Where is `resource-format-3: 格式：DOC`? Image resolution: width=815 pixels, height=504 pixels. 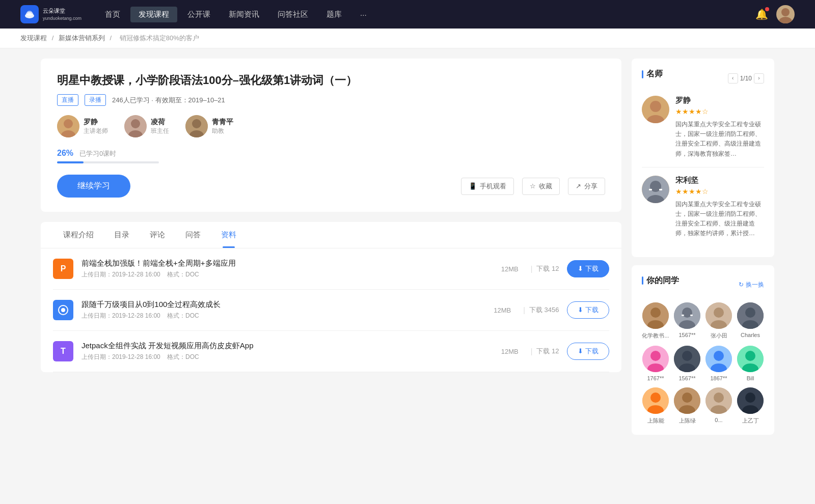 resource-format-3: 格式：DOC is located at coordinates (183, 357).